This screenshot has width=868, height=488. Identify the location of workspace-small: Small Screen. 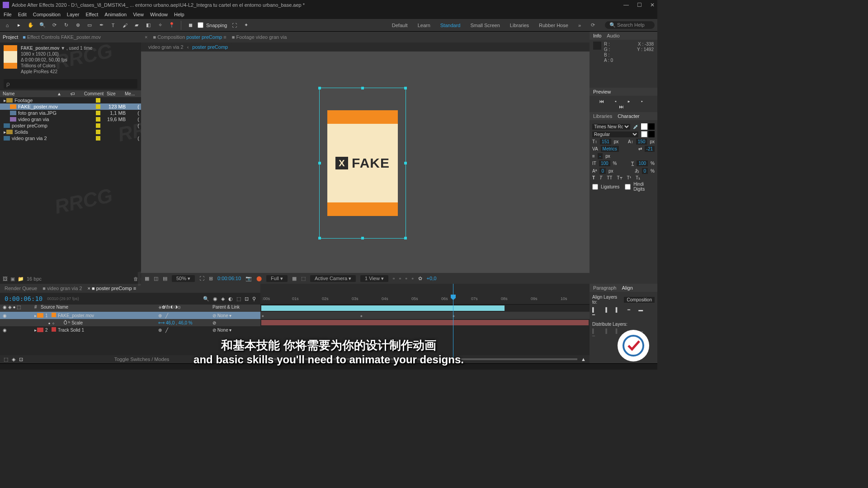
(485, 25).